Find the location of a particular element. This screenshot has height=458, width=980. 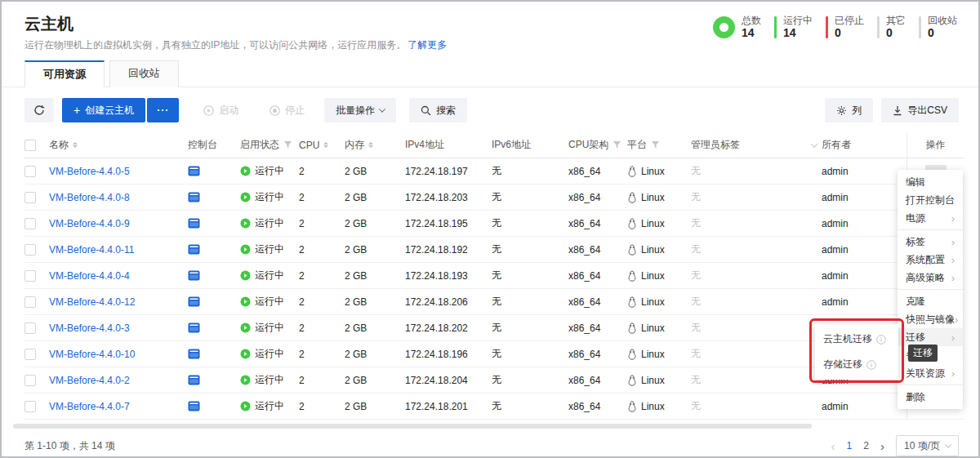

memory-cell: 2 GB is located at coordinates (375, 354).